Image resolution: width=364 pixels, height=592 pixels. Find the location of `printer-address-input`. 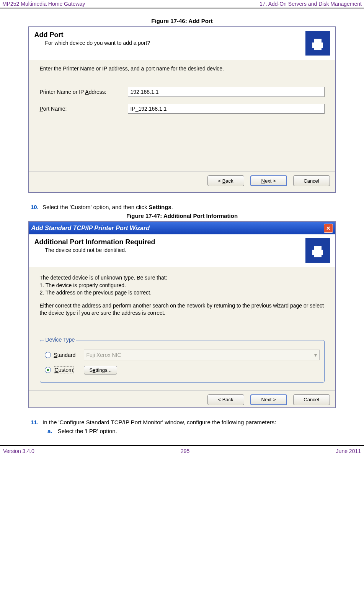

printer-address-input is located at coordinates (226, 92).